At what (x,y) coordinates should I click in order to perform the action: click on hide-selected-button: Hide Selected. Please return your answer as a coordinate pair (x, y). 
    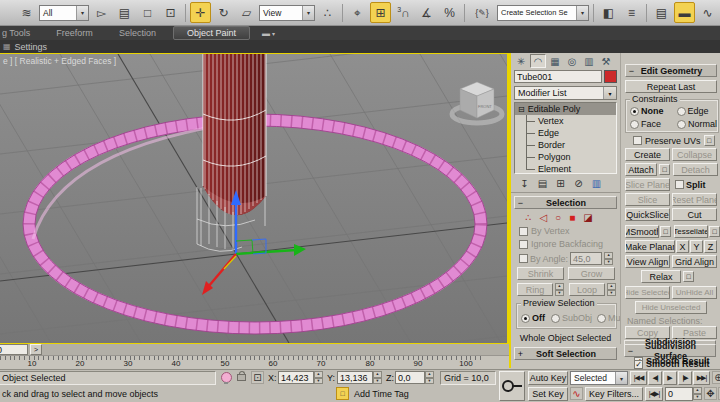
    Looking at the image, I should click on (648, 292).